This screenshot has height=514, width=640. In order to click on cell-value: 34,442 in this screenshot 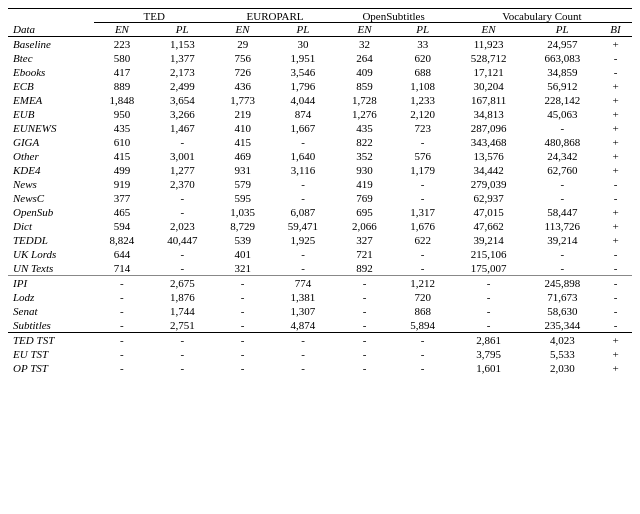, I will do `click(489, 170)`.